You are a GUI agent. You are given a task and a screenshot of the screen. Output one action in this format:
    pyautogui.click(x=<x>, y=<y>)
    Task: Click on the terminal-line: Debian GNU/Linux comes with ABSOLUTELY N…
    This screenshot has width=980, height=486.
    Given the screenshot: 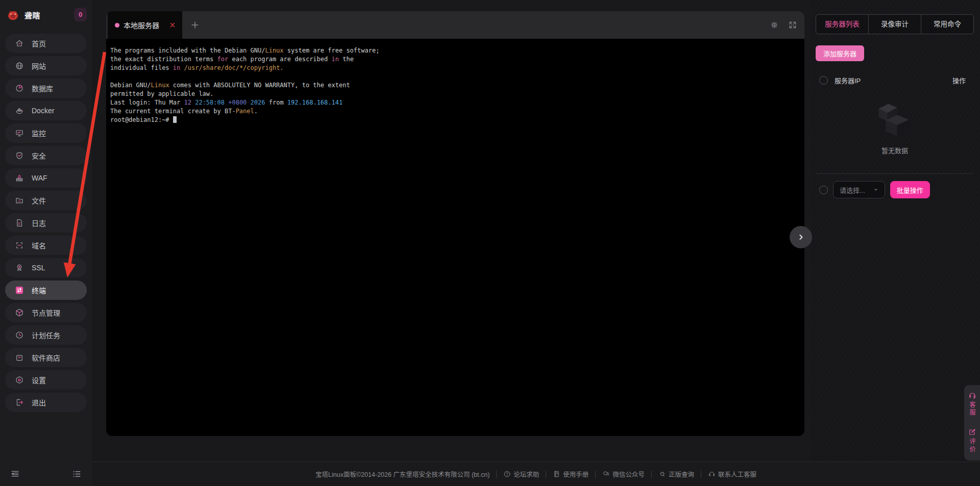 What is the action you would take?
    pyautogui.click(x=455, y=86)
    